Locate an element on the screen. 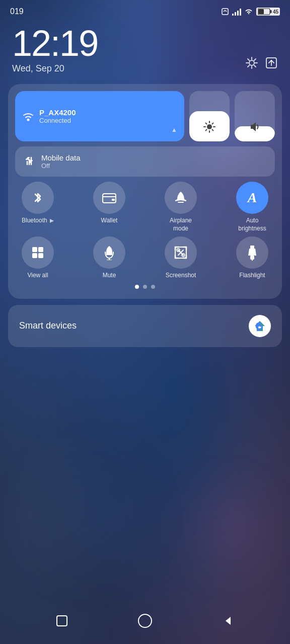 The image size is (290, 644). battery-level: 45 is located at coordinates (276, 12).